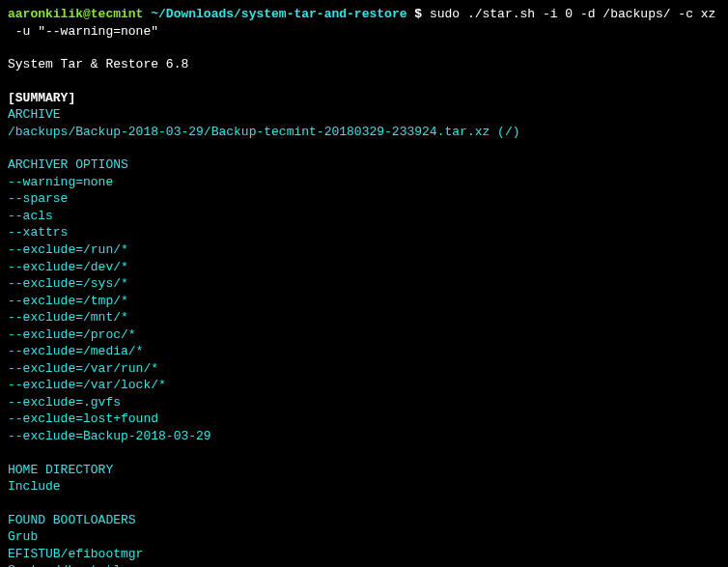  What do you see at coordinates (364, 32) in the screenshot?
I see `command-text-2: -u "--warning=none"` at bounding box center [364, 32].